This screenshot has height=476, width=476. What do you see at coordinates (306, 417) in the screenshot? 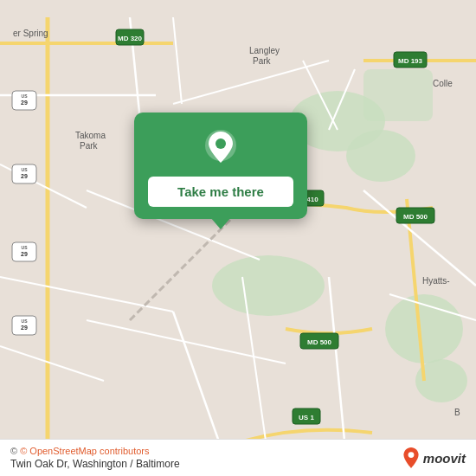
I see `svg-text: US 1` at bounding box center [306, 417].